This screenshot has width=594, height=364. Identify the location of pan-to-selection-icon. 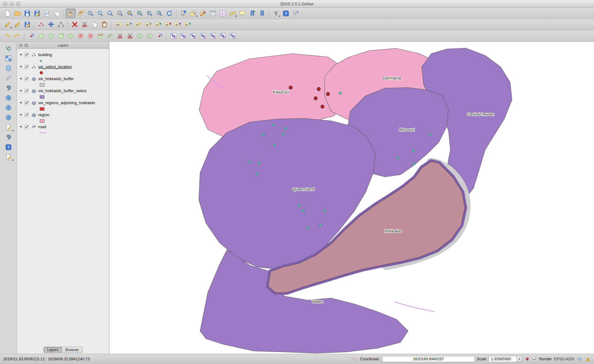
(80, 13).